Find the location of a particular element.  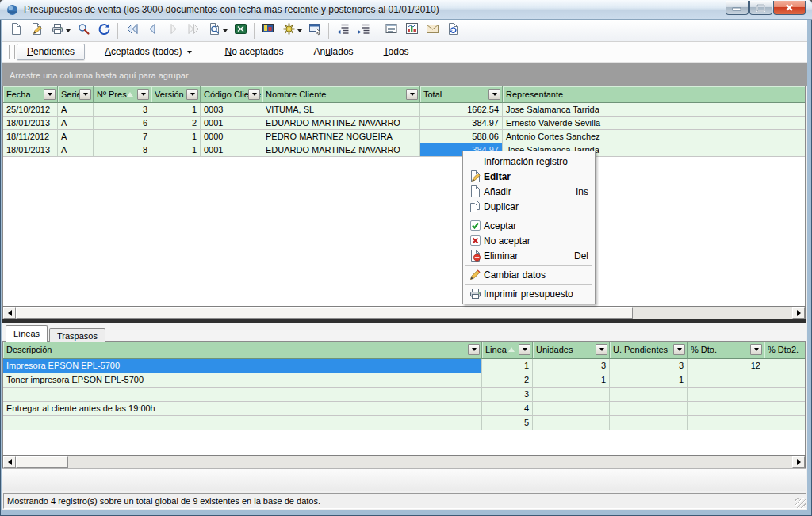

previous-record-button is located at coordinates (152, 31).